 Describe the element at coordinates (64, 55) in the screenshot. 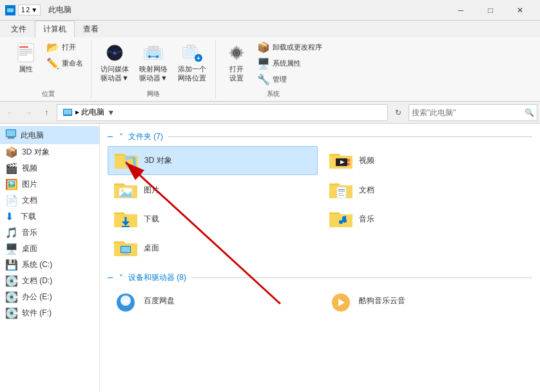

I see `open-rename-col: 📂 打开 ✏️ 重命名` at that location.